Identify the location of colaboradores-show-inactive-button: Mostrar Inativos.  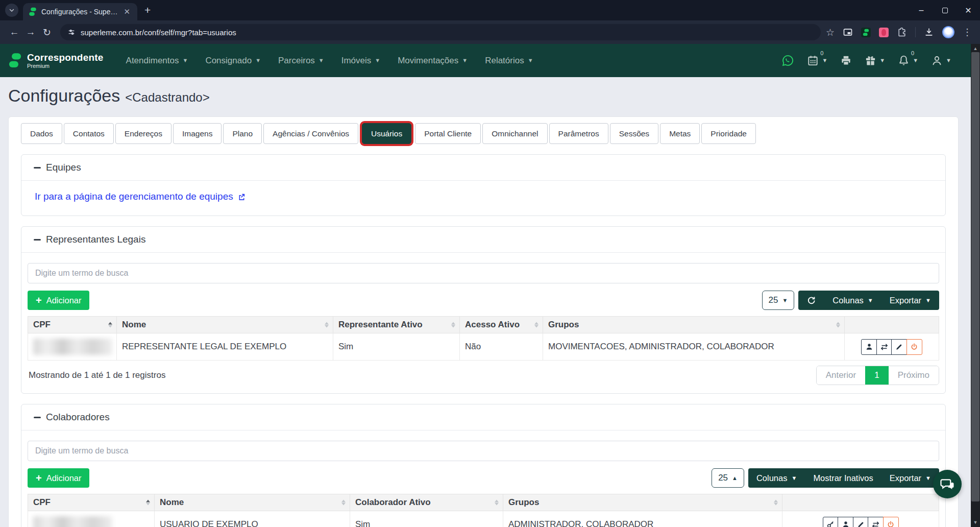
(843, 478).